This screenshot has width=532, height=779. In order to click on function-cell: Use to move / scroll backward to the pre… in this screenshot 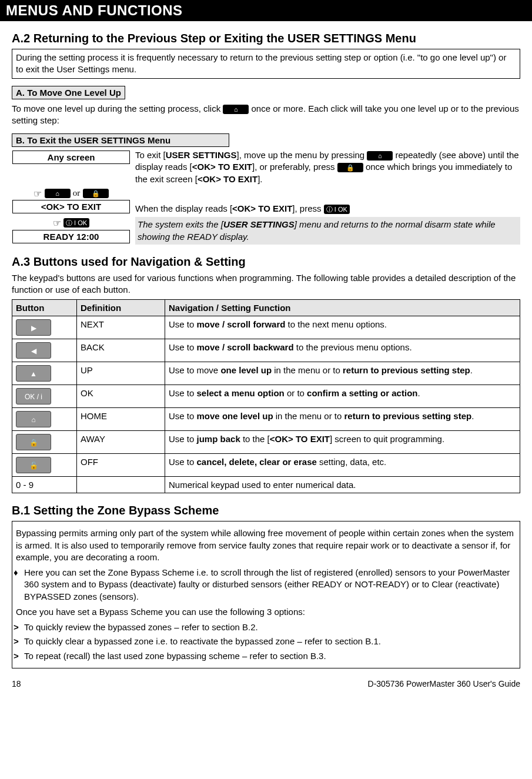, I will do `click(343, 350)`.